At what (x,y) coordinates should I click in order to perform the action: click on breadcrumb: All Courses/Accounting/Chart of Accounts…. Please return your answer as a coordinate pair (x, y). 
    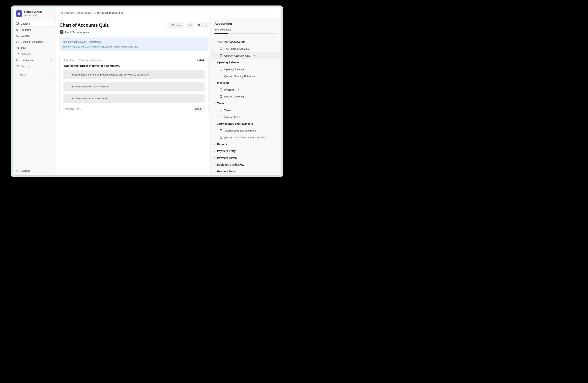
    Looking at the image, I should click on (92, 13).